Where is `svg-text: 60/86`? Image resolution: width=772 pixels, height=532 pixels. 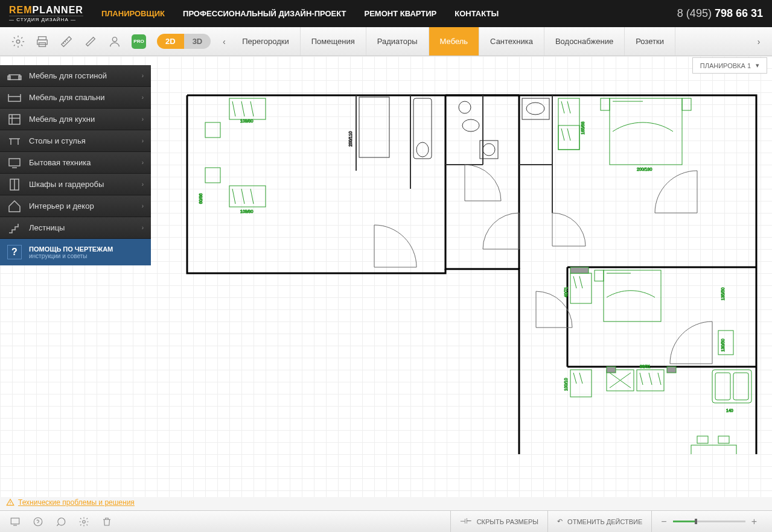 svg-text: 60/86 is located at coordinates (200, 198).